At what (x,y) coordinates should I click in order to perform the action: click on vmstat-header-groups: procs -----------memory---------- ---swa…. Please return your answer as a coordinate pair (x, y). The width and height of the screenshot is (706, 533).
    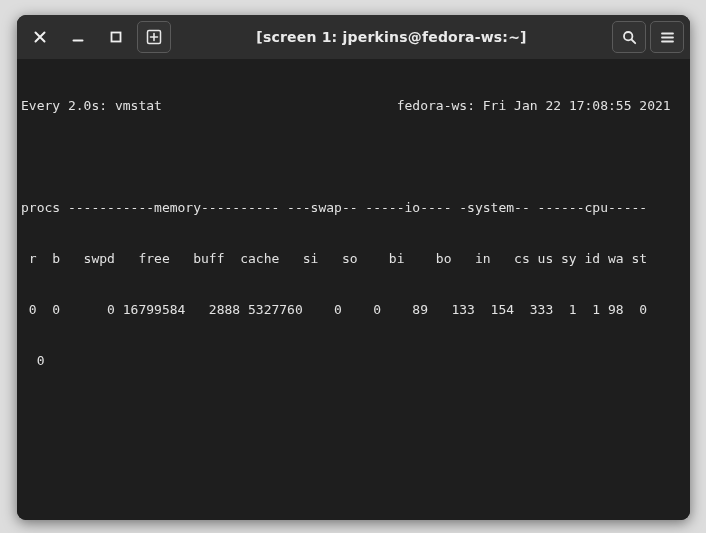
    Looking at the image, I should click on (354, 208).